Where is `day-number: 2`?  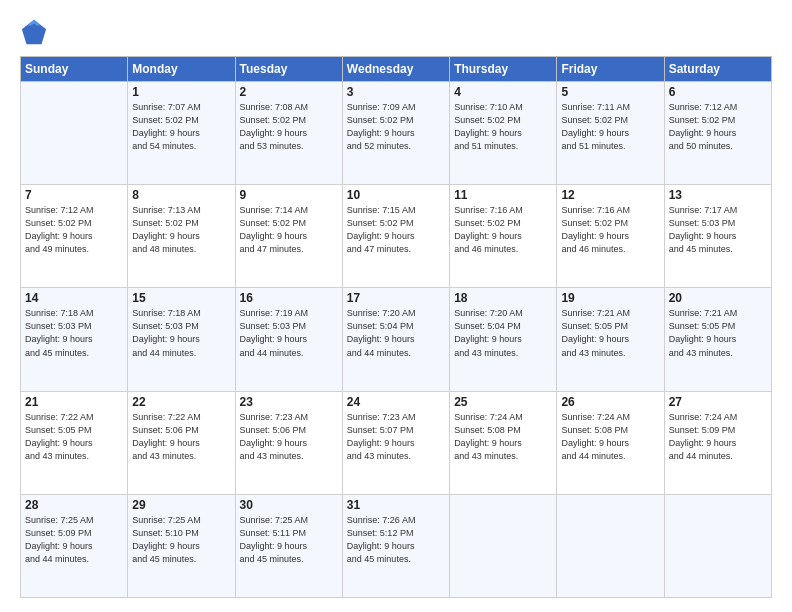
day-number: 2 is located at coordinates (289, 92).